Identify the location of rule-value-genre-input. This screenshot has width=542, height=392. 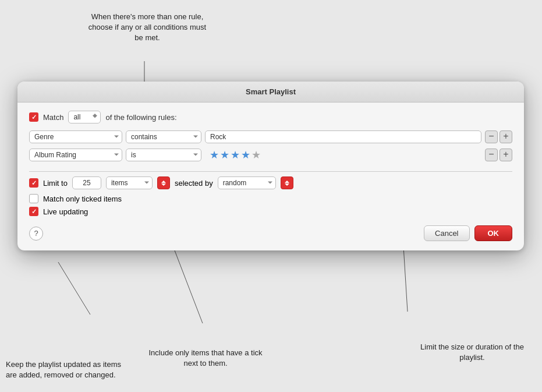
(343, 137).